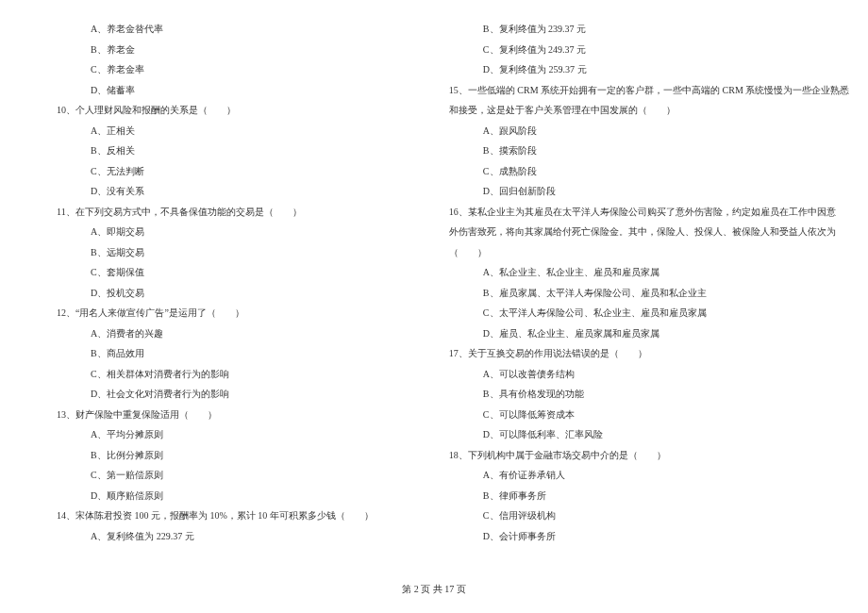  I want to click on q17-stem: 17、关于互换交易的作用说法错误的是（ ）, so click(640, 354).